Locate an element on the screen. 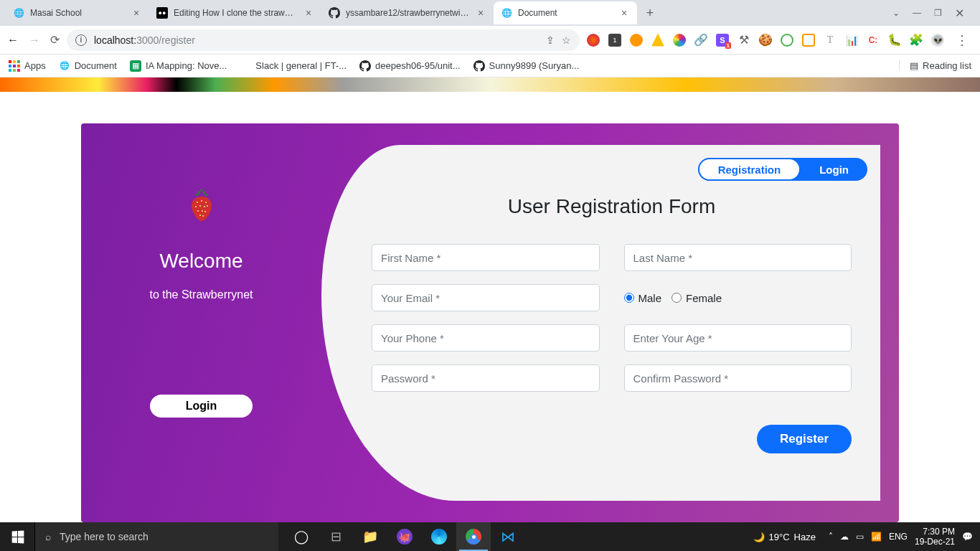 This screenshot has height=551, width=980. taskbar-search: ⌕ Type here to search is located at coordinates (156, 537).